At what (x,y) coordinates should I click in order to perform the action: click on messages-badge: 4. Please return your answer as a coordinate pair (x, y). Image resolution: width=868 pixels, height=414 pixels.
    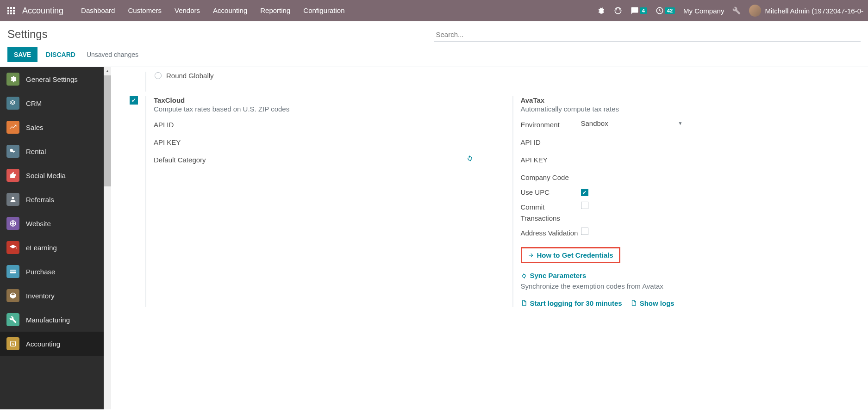
    Looking at the image, I should click on (643, 11).